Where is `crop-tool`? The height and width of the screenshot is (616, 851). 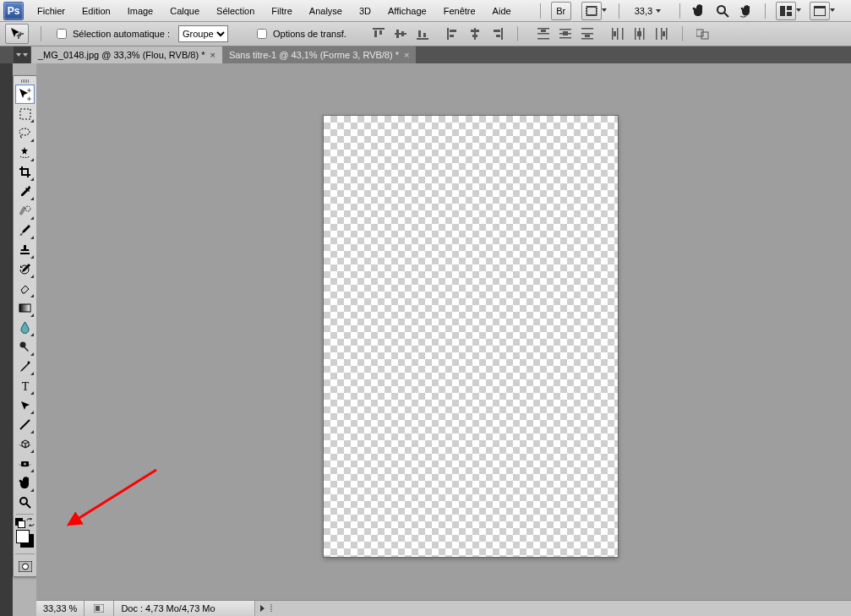 crop-tool is located at coordinates (25, 172).